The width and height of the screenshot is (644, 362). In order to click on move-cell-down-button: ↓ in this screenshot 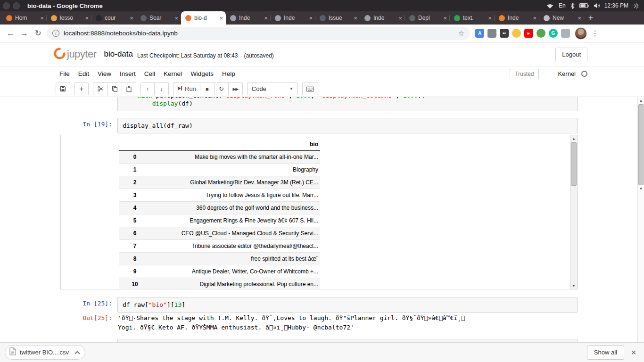, I will do `click(162, 89)`.